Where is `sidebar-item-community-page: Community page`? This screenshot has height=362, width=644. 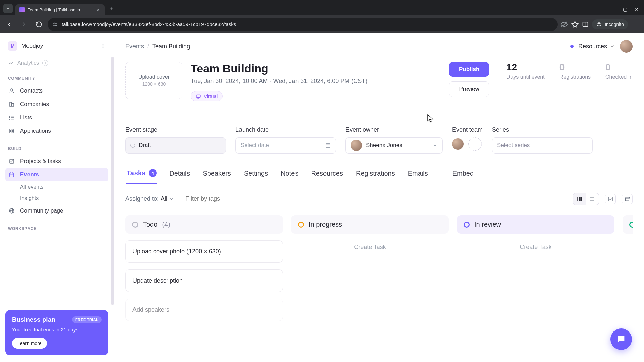 sidebar-item-community-page: Community page is located at coordinates (57, 211).